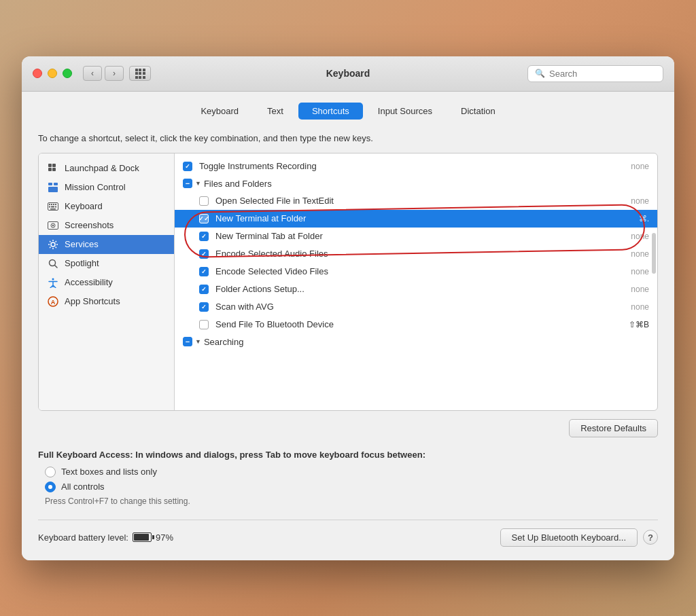 Image resolution: width=696 pixels, height=616 pixels. Describe the element at coordinates (613, 428) in the screenshot. I see `restore-defaults-button: Restore Defaults` at that location.